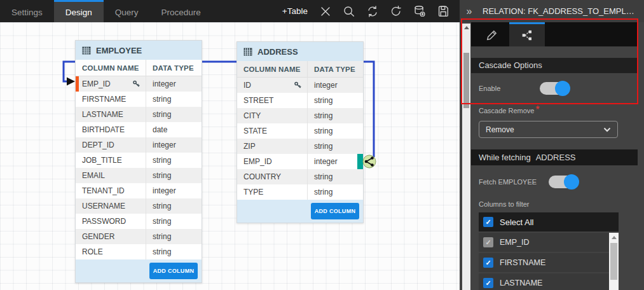 Image resolution: width=644 pixels, height=290 pixels. I want to click on relation-node-icon, so click(369, 162).